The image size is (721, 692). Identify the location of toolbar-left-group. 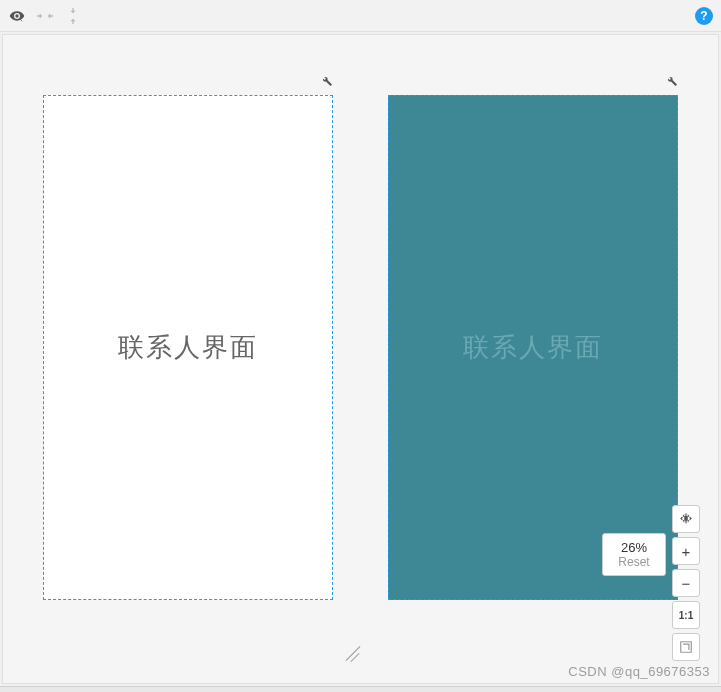
(45, 16).